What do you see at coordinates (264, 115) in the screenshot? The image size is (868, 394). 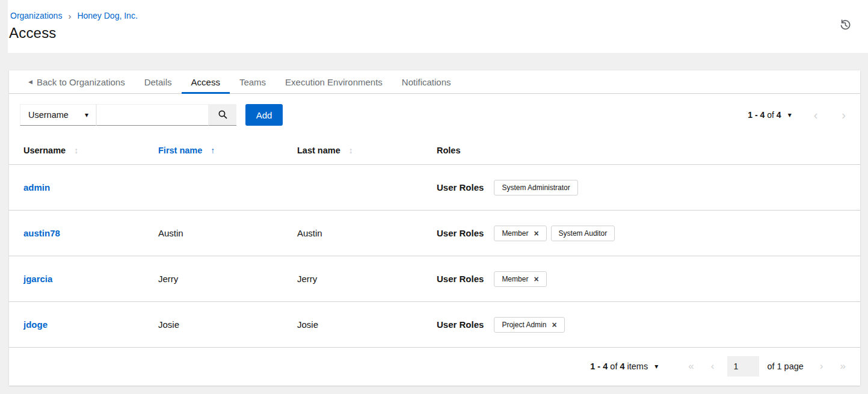 I see `add-button: Add` at bounding box center [264, 115].